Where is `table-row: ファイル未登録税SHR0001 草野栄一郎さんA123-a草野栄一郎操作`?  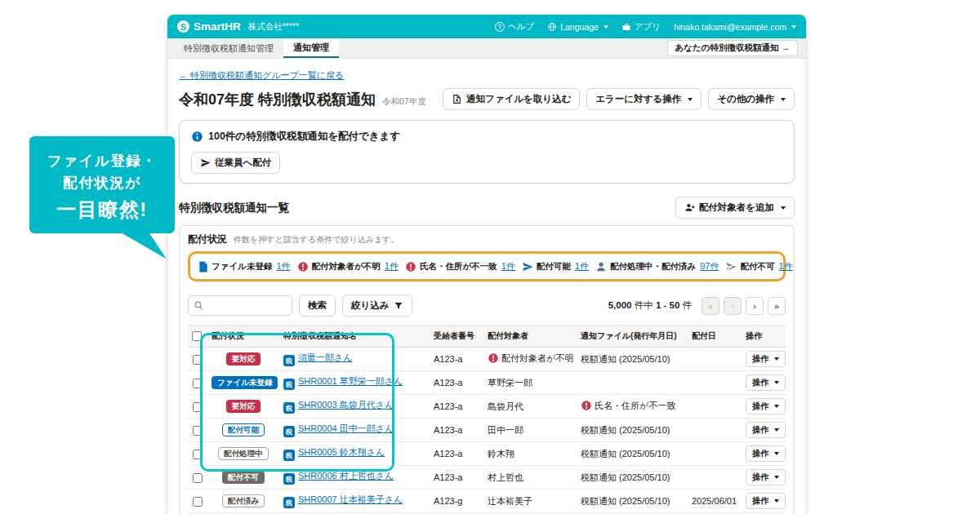
table-row: ファイル未登録税SHR0001 草野栄一郎さんA123-a草野栄一郎操作 is located at coordinates (487, 383).